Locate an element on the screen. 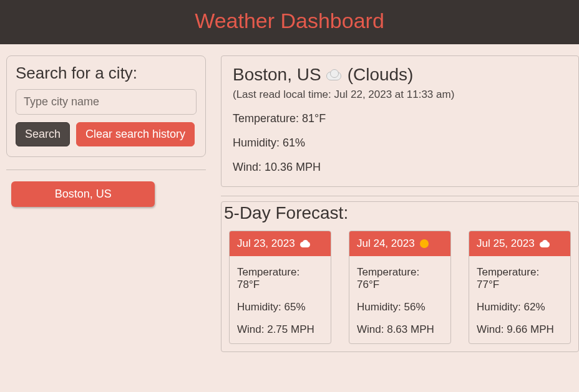 This screenshot has height=392, width=579. forecast-date: Jul 25, 2023 is located at coordinates (505, 244).